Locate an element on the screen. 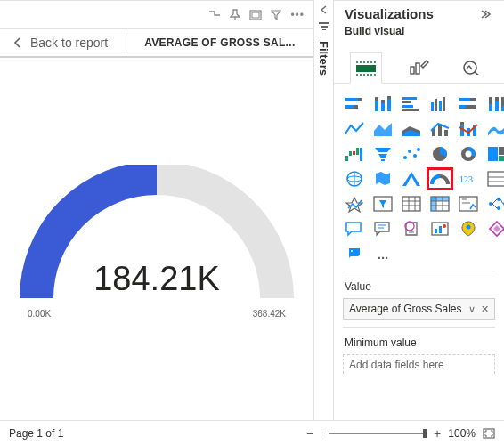 Image resolution: width=504 pixels, height=445 pixels. viz-type-qa is located at coordinates (354, 229).